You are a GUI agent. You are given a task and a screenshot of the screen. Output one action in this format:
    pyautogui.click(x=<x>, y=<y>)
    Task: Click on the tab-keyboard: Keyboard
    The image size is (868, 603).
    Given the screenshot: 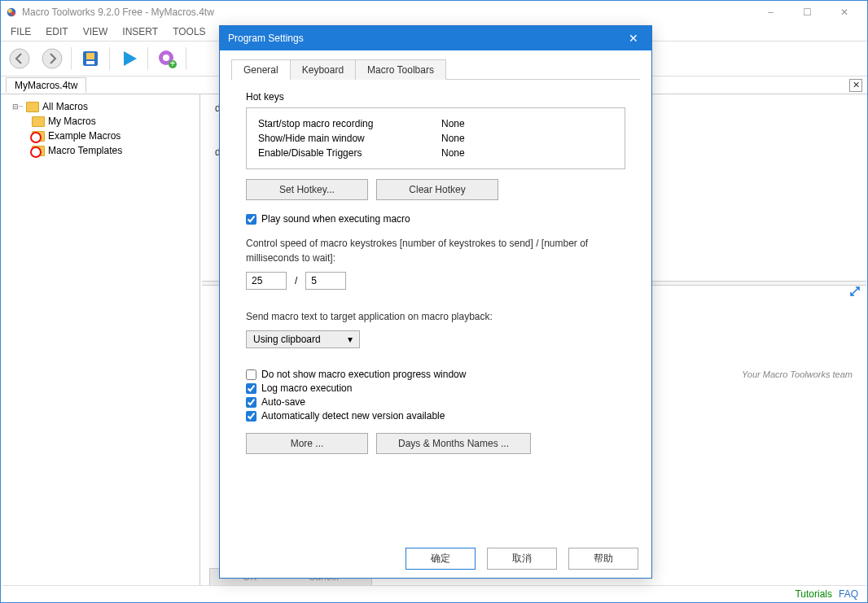 What is the action you would take?
    pyautogui.click(x=322, y=70)
    